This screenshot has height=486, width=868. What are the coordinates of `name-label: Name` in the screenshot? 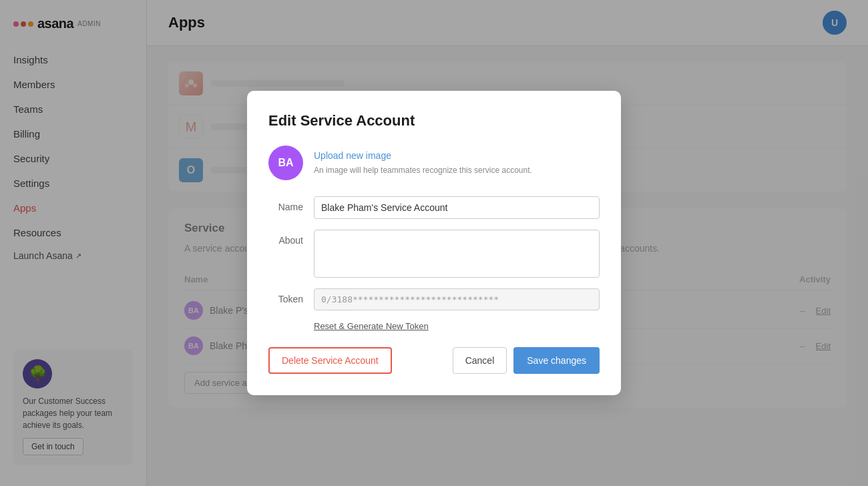 It's located at (286, 204).